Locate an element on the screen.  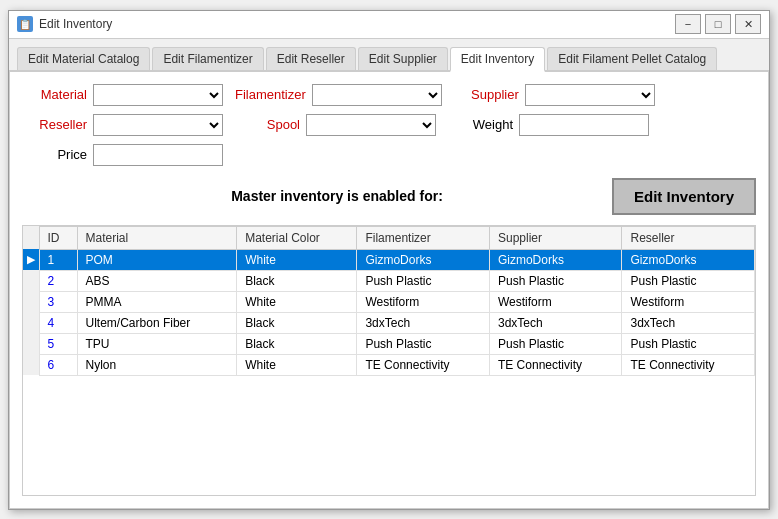
cell-id: 2 is located at coordinates (58, 280).